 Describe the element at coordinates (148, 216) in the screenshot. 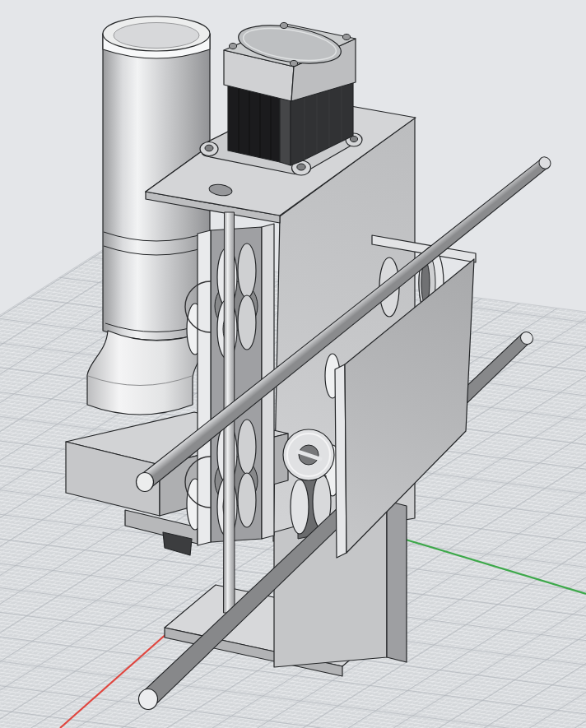

I see `gear-motor` at that location.